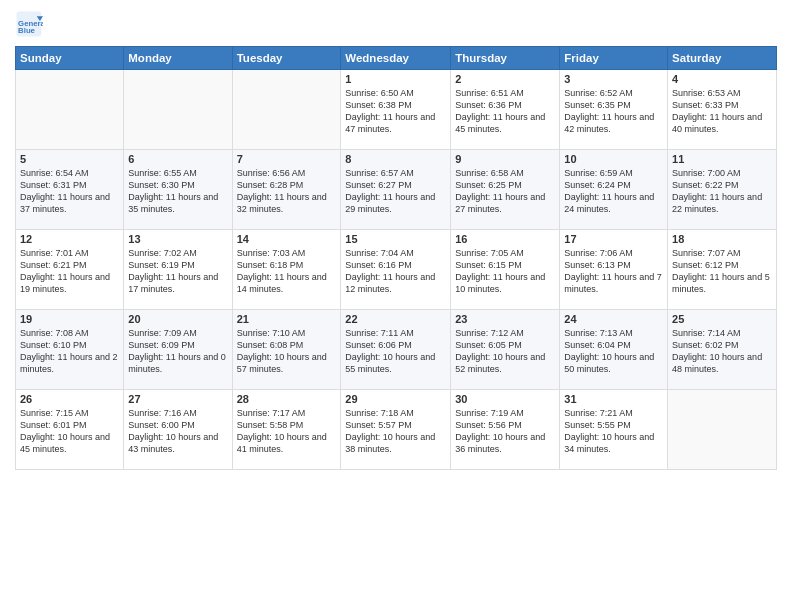  Describe the element at coordinates (286, 270) in the screenshot. I see `calendar-cell: 14Sunrise: 7:03 AM Sunset: 6:18 PM Dayli…` at that location.